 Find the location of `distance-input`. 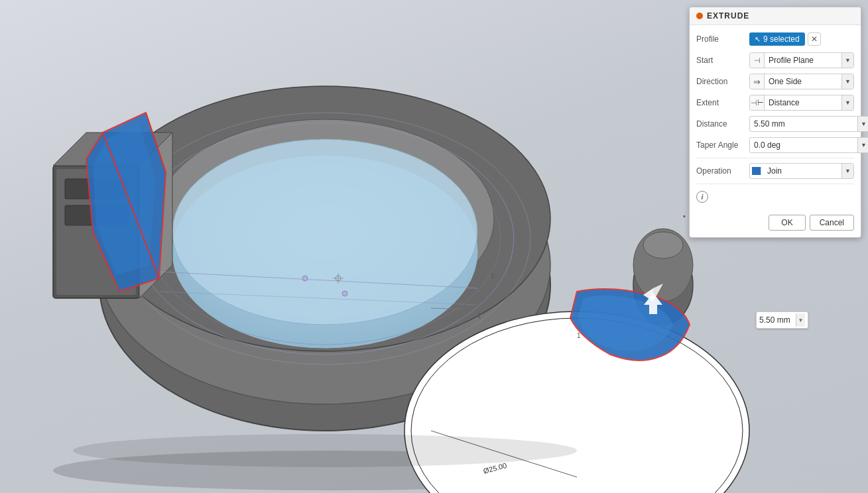

distance-input is located at coordinates (804, 124).